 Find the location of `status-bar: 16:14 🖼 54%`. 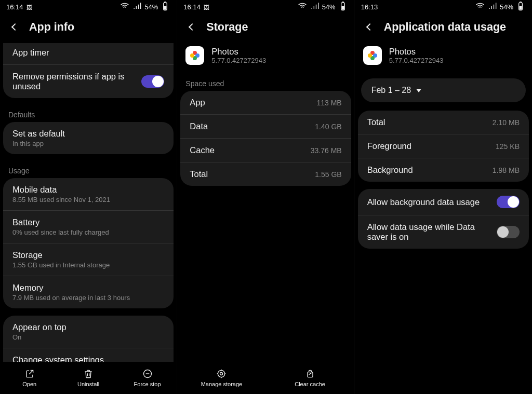

status-bar: 16:14 🖼 54% is located at coordinates (265, 7).